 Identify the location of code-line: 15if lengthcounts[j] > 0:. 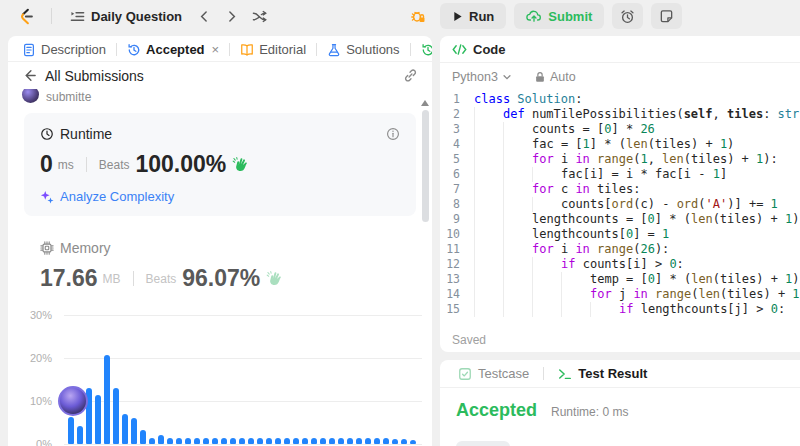
(620, 310).